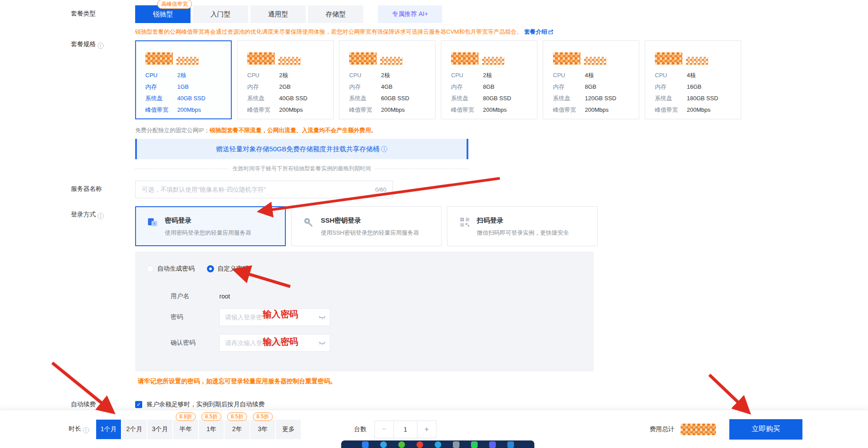 This screenshot has width=868, height=448. I want to click on login-card-title: 密码登录, so click(208, 221).